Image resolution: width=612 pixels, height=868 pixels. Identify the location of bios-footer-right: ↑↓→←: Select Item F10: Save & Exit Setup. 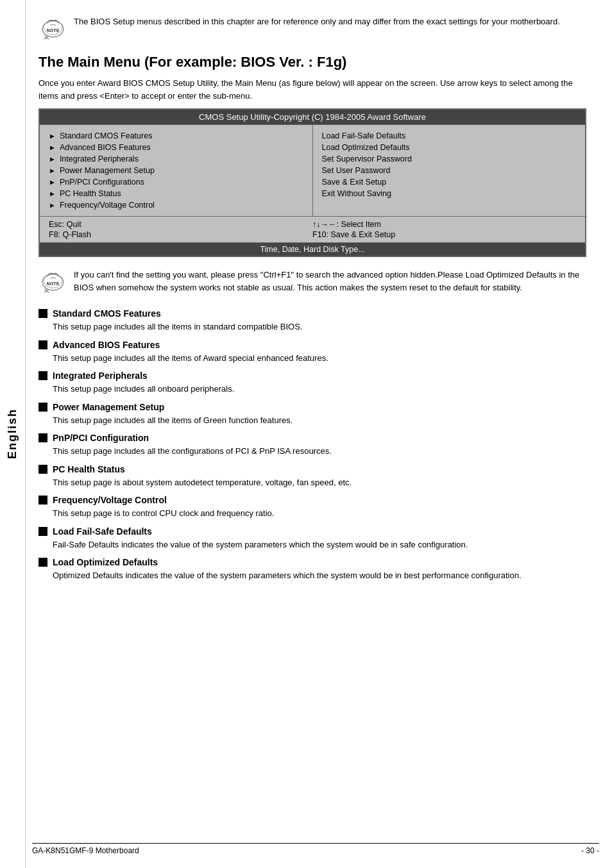
(444, 230).